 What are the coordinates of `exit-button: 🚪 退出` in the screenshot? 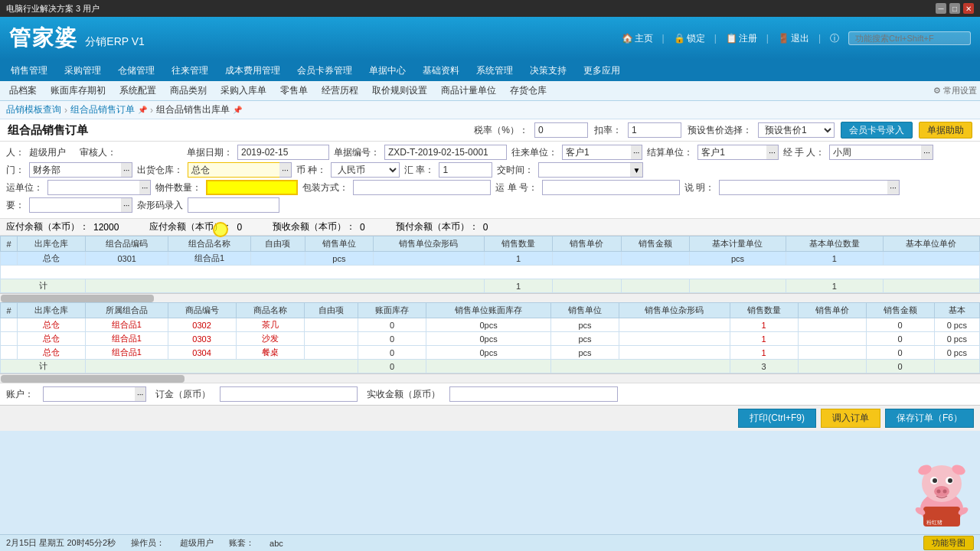 It's located at (793, 38).